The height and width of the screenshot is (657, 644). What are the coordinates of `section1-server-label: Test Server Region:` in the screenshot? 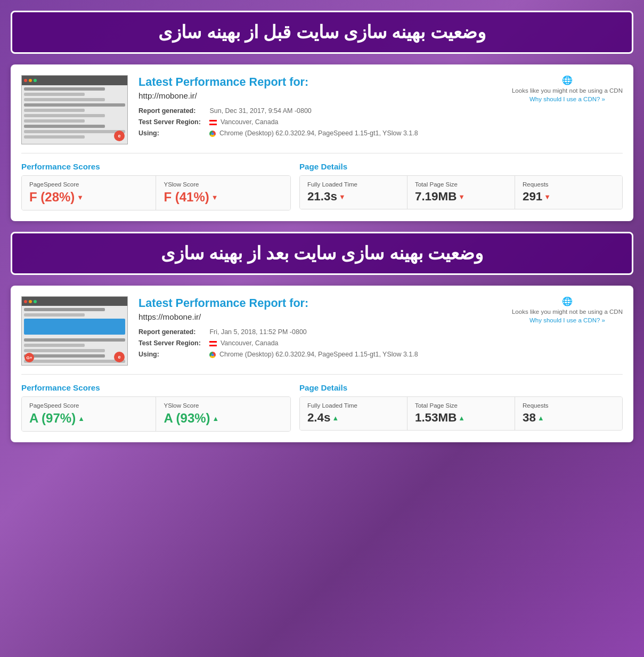 It's located at (173, 123).